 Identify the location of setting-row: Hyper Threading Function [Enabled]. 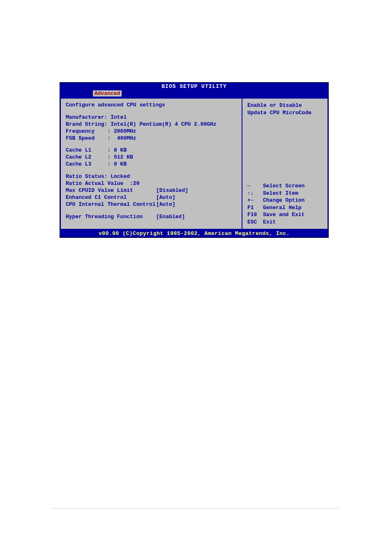
(151, 217).